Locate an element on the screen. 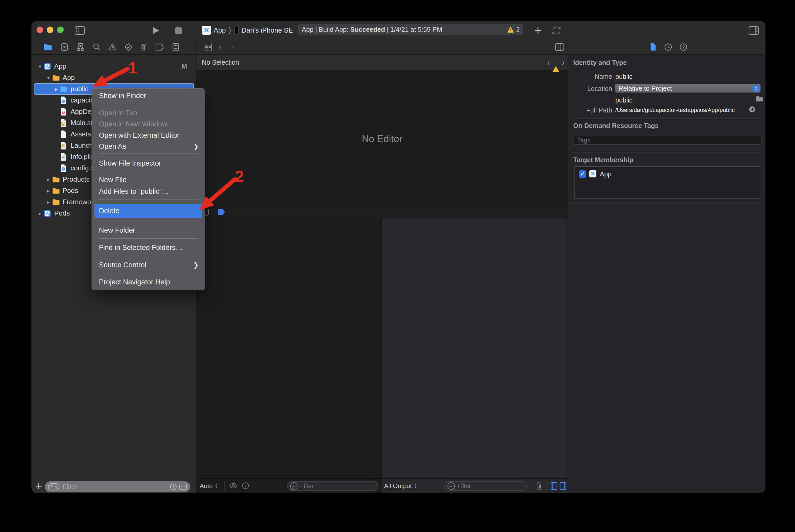 The height and width of the screenshot is (532, 795). info-icon: i is located at coordinates (246, 486).